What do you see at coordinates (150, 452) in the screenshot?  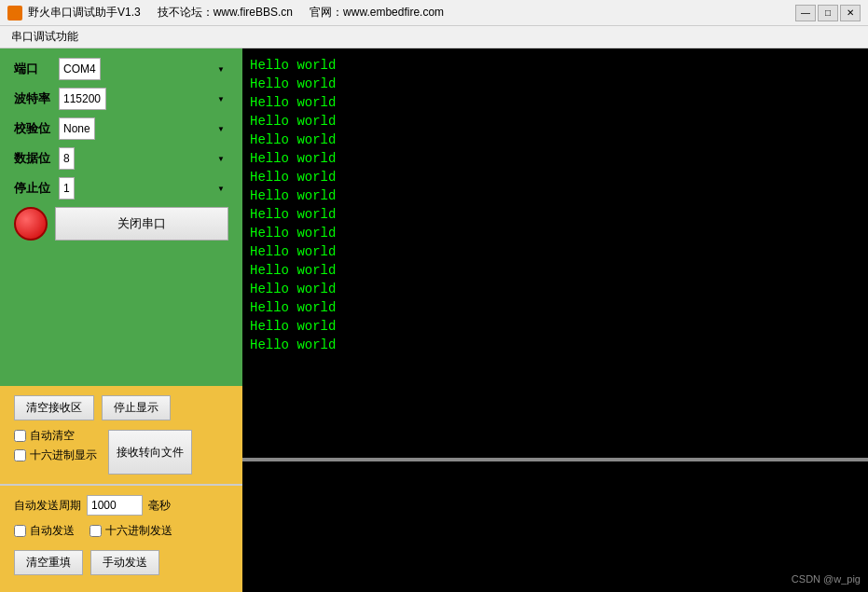 I see `redirect-button: 接收转向文件` at bounding box center [150, 452].